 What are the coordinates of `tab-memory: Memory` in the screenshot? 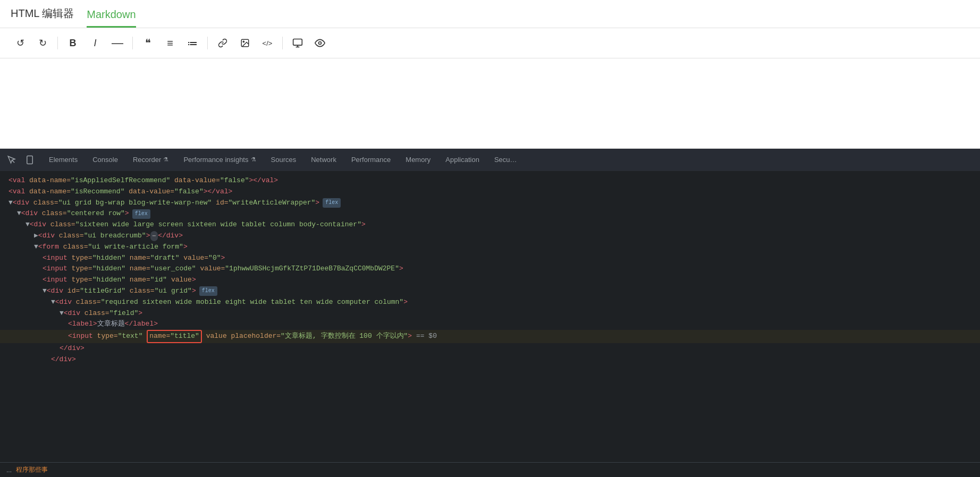 It's located at (418, 160).